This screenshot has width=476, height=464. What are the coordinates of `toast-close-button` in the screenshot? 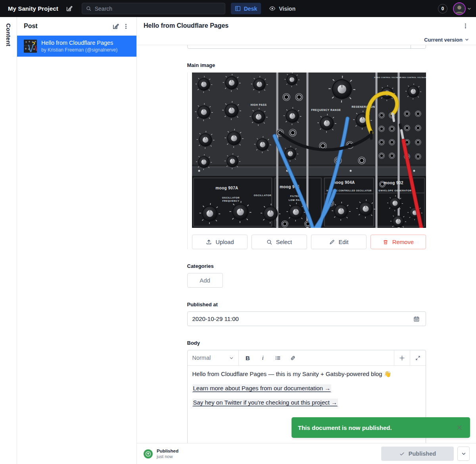 It's located at (459, 428).